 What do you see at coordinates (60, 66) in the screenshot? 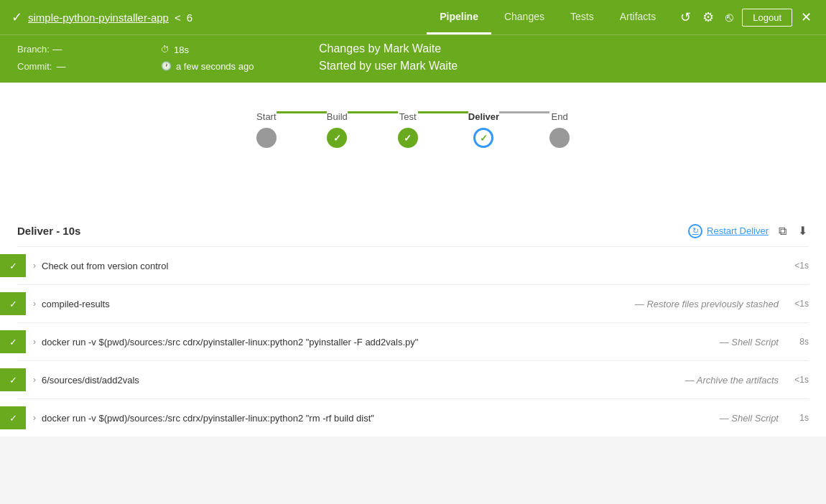
I see `commit-value: —` at bounding box center [60, 66].